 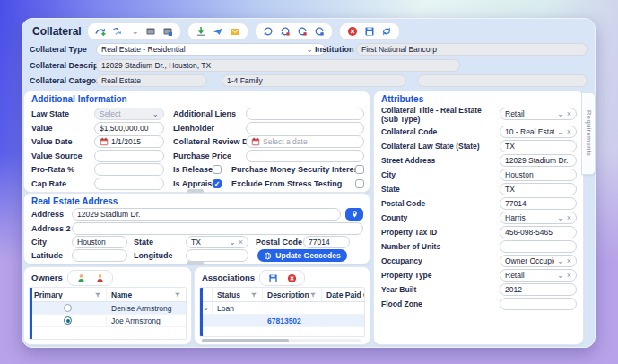 What do you see at coordinates (201, 31) in the screenshot?
I see `download-icon` at bounding box center [201, 31].